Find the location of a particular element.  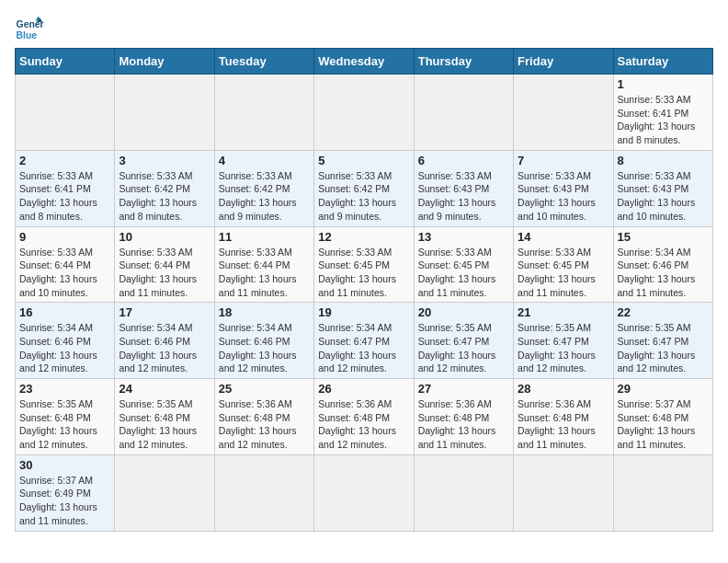

weekday-header-sunday: Sunday is located at coordinates (65, 62).